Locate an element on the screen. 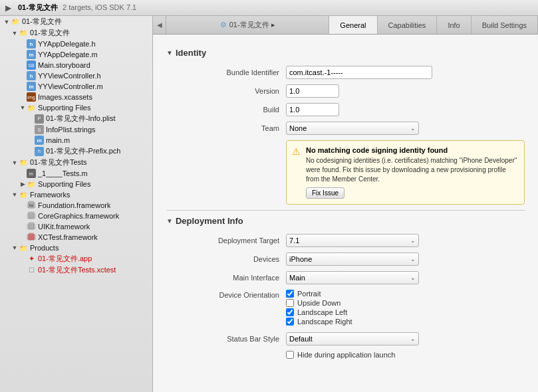 This screenshot has width=538, height=392. sidebar-item-vc-m: ▶ m YYViewController.m is located at coordinates (76, 86).